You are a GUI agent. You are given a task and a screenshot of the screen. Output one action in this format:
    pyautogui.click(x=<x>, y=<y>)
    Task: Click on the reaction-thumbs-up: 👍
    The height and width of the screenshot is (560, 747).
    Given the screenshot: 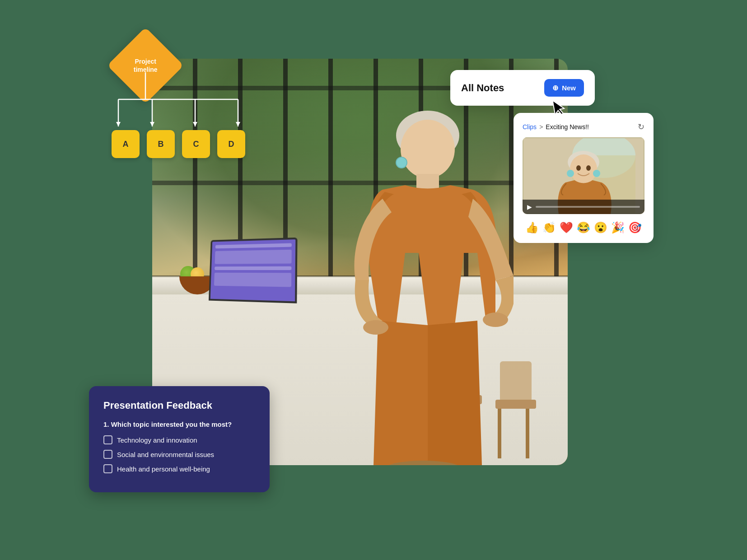 What is the action you would take?
    pyautogui.click(x=532, y=228)
    